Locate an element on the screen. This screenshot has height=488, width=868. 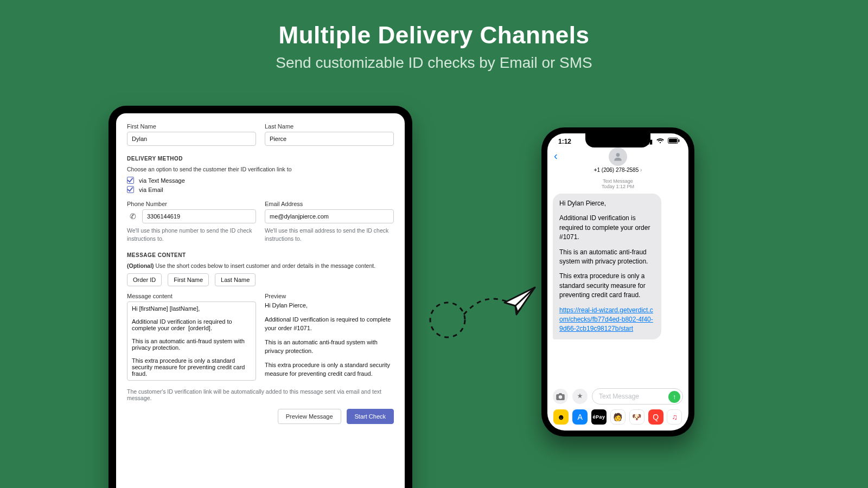
notch is located at coordinates (618, 140).